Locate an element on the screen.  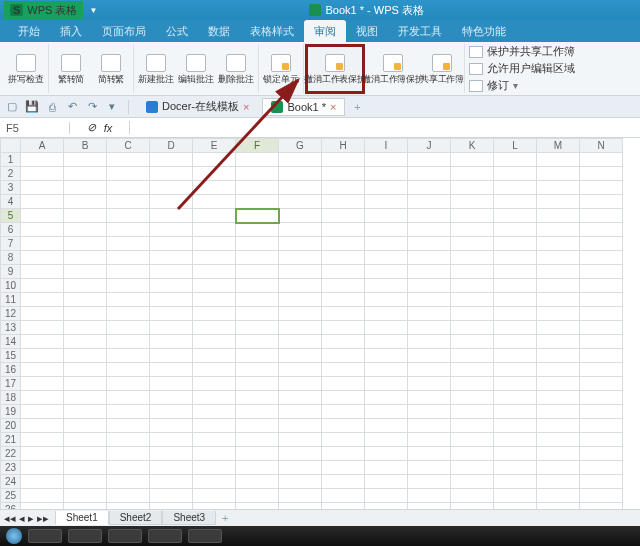
row-header: 16 is located at coordinates (11, 370).